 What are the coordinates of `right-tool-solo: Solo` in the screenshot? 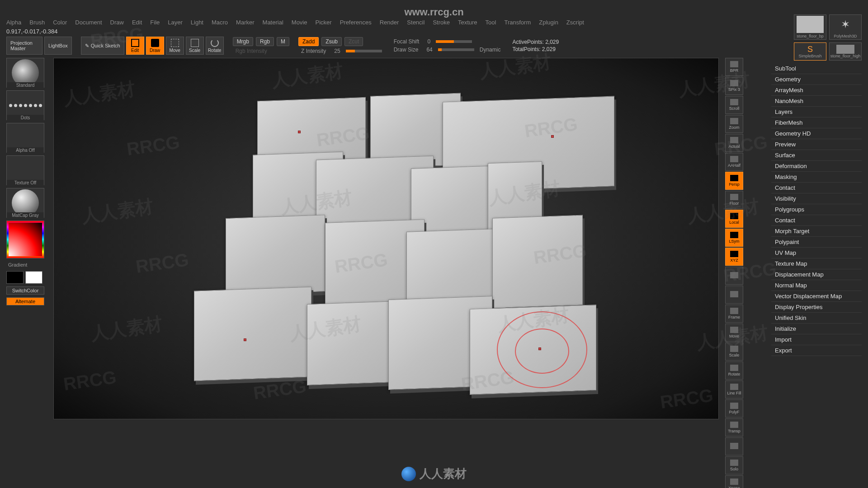 It's located at (734, 465).